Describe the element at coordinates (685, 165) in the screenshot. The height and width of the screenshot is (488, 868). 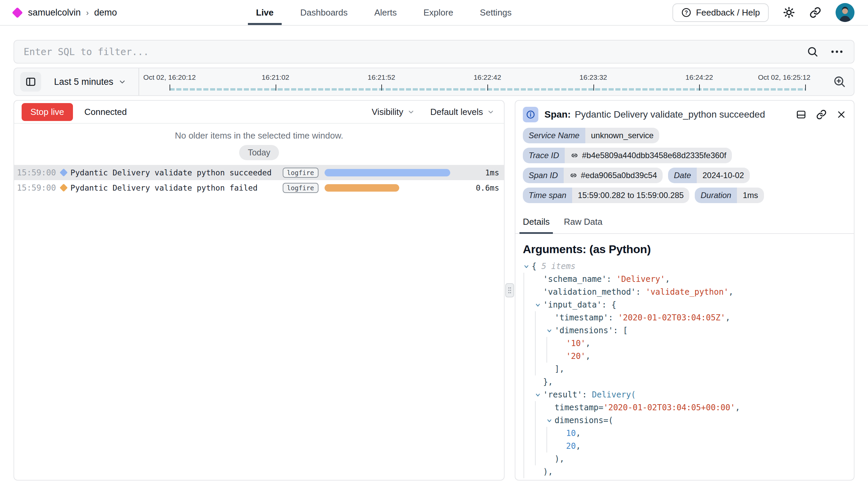
I see `span-attributes: Service Nameunknown_serviceTrace ID#b4e5…` at that location.